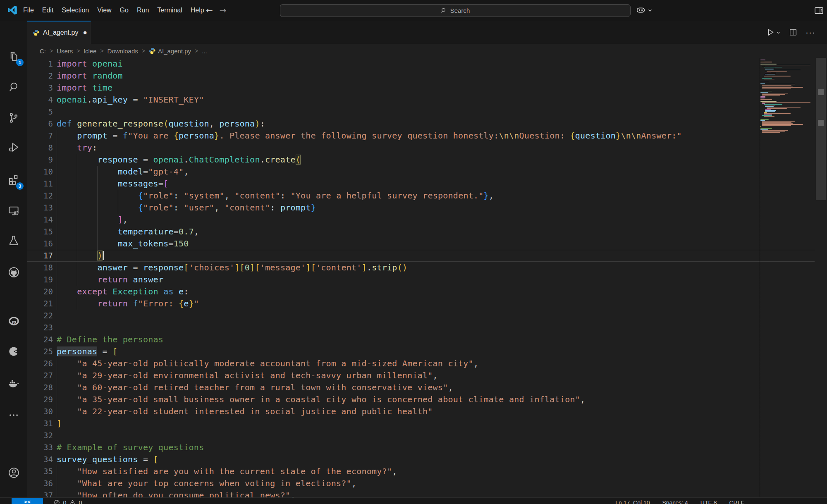 Image resolution: width=827 pixels, height=504 pixels. I want to click on activity-r-language-icon: R, so click(14, 322).